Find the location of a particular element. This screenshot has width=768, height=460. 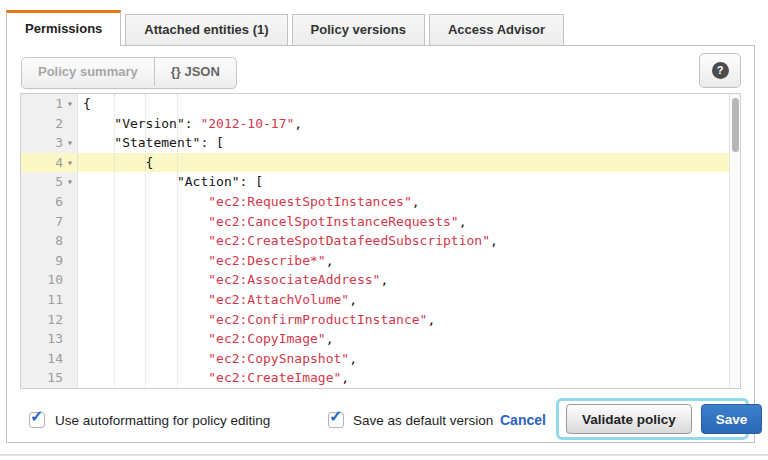

gutter-cell: 13 is located at coordinates (50, 339).